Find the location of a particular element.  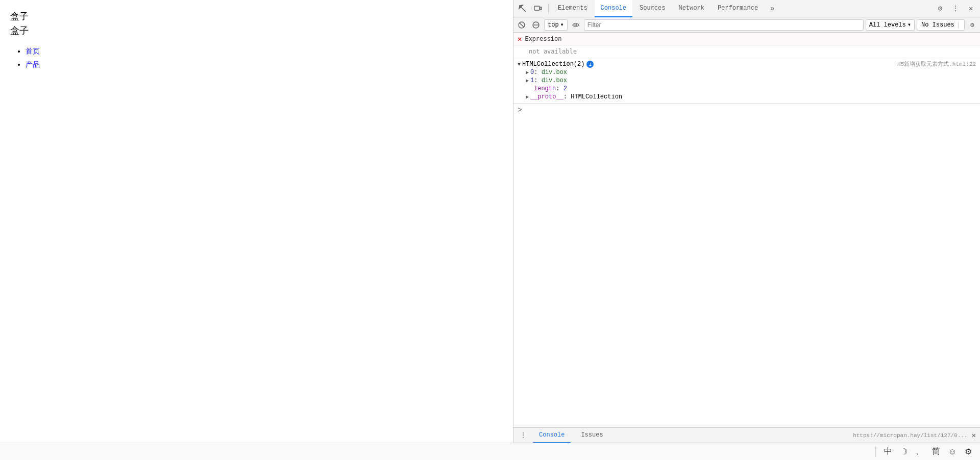

tab-performance: Performance is located at coordinates (738, 9).